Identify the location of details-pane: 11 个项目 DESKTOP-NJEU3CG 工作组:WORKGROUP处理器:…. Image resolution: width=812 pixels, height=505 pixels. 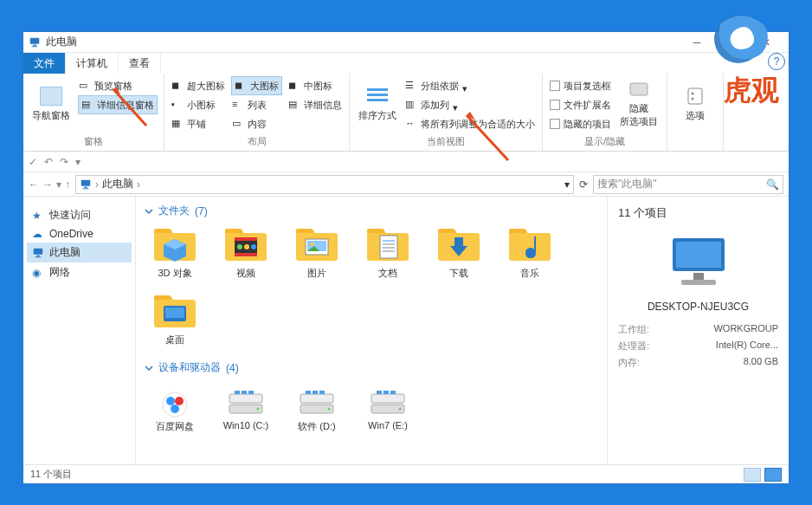
(698, 331).